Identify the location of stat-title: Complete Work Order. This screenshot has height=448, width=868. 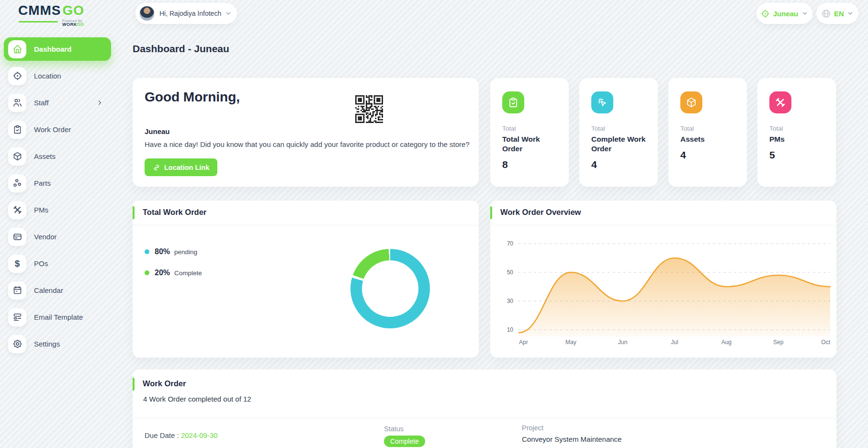
(620, 144).